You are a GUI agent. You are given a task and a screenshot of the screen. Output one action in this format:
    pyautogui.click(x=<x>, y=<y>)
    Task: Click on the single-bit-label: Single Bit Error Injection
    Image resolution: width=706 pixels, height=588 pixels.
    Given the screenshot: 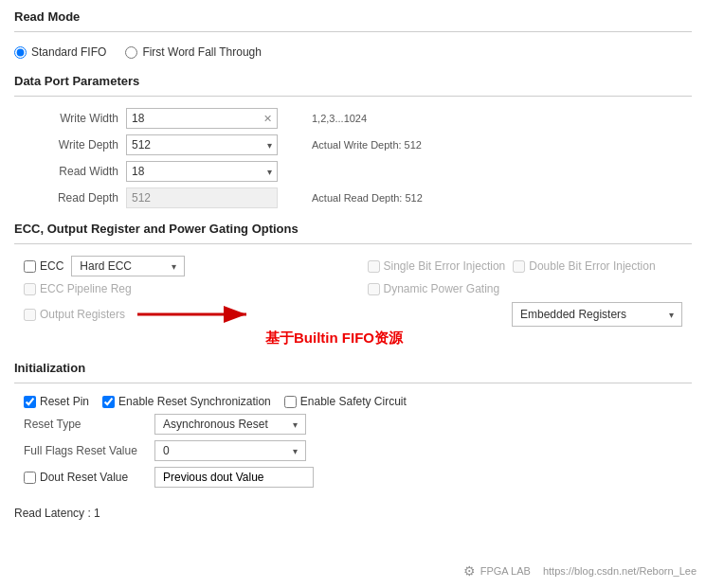 What is the action you would take?
    pyautogui.click(x=437, y=266)
    